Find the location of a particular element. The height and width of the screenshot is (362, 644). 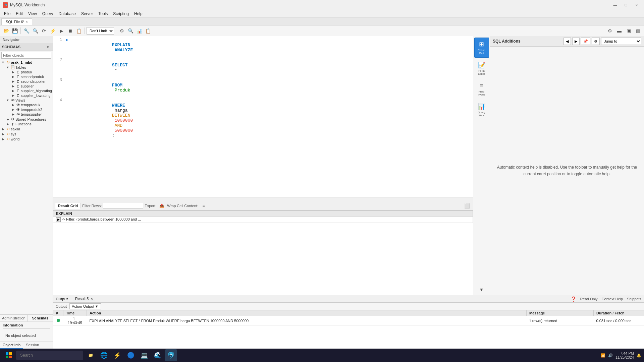

filter-objects-input is located at coordinates (26, 55).